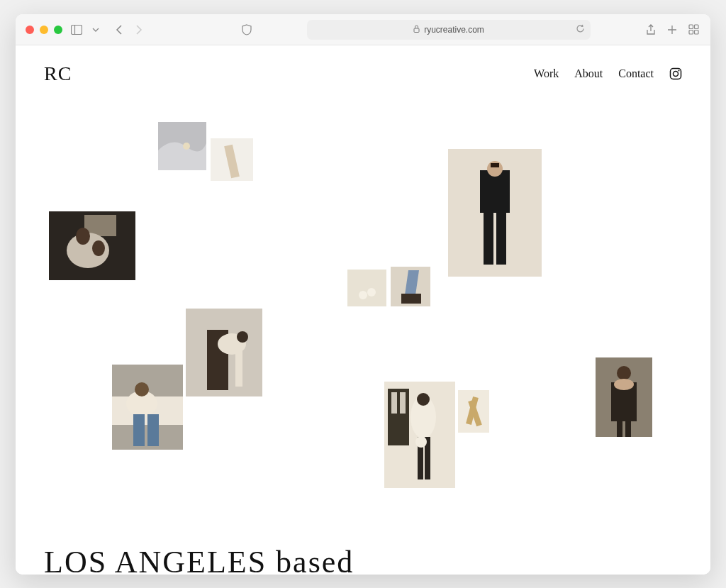 This screenshot has width=726, height=588. What do you see at coordinates (449, 30) in the screenshot?
I see `url-bar-wrapper: ryucreative.com` at bounding box center [449, 30].